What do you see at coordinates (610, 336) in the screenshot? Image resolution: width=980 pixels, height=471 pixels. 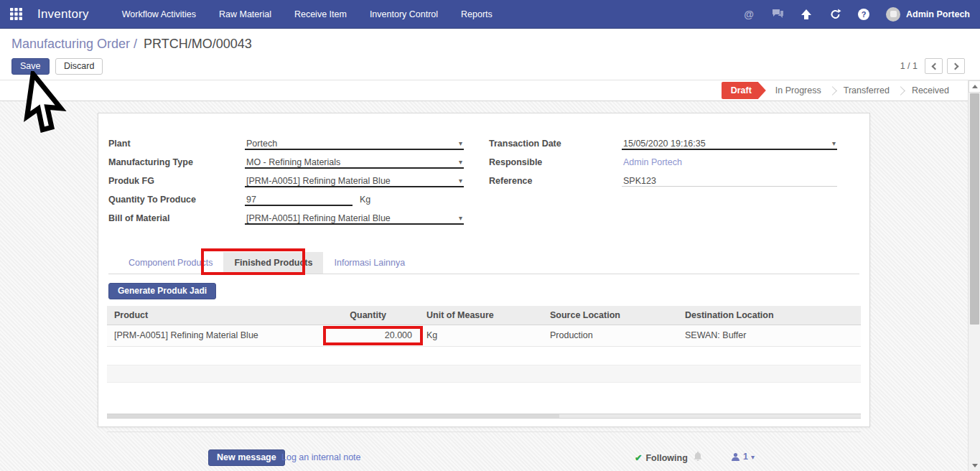 I see `cell-source-location: Production` at bounding box center [610, 336].